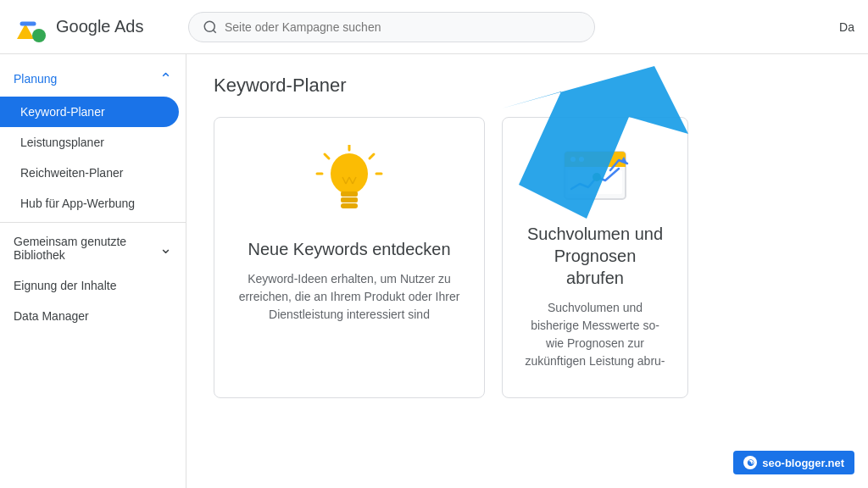 This screenshot has height=488, width=868. I want to click on sidebar-content-section: Eignung der Inhalte, so click(93, 286).